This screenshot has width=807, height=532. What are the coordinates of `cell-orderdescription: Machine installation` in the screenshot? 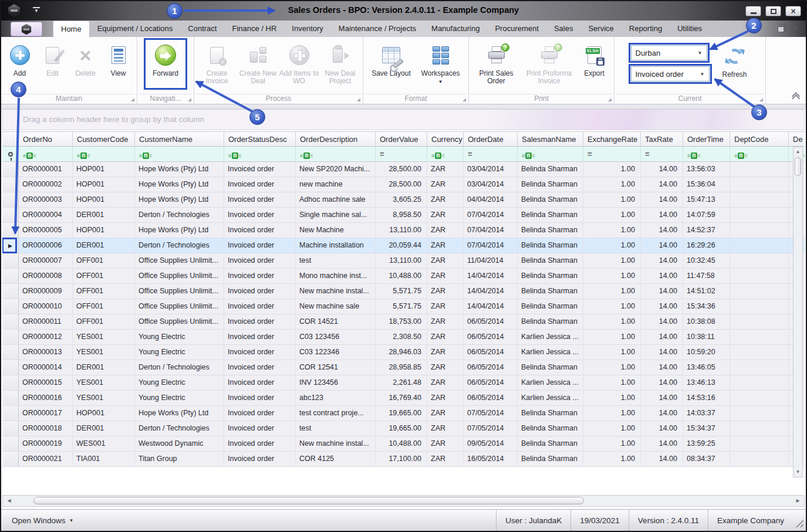 It's located at (336, 245).